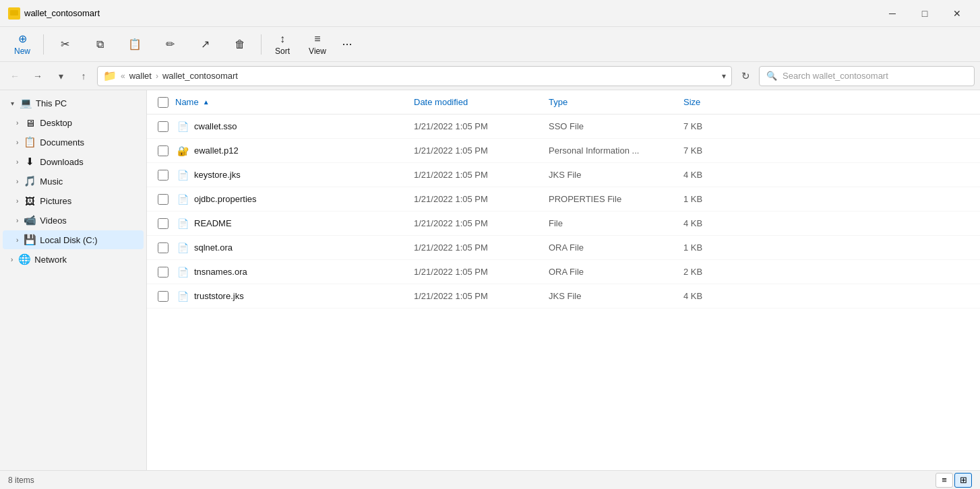  I want to click on sidebar-item-this-pc: ▾ 💻 This PC, so click(73, 103).